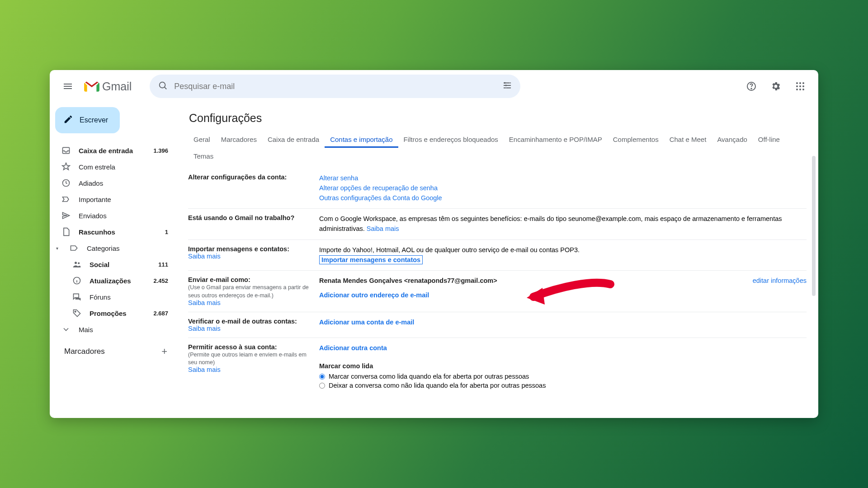 This screenshot has height=488, width=868. Describe the element at coordinates (378, 188) in the screenshot. I see `link-change-recovery: Alterar opções de recuperação de senha` at that location.